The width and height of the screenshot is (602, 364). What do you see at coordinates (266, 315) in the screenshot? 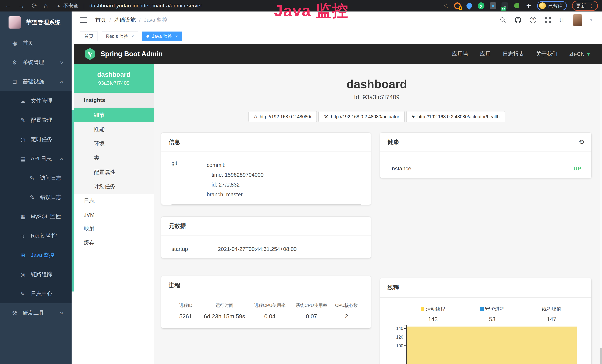
I see `process-card-body: 进程ID 运行时间 进程CPU使用率 系统CPU使用率 CPU核心数 5261 …` at bounding box center [266, 315].